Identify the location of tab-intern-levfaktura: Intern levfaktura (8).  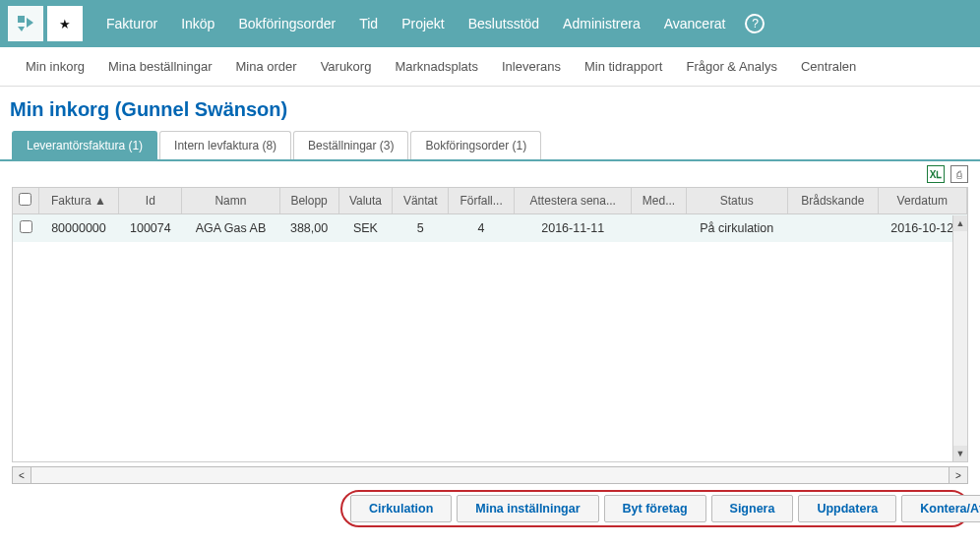
(225, 146).